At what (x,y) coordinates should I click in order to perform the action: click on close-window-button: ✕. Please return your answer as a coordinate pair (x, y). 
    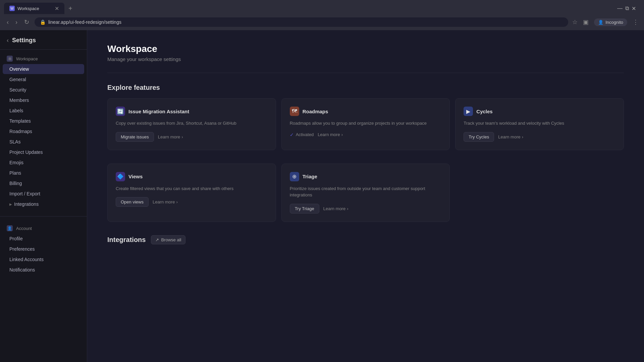
    Looking at the image, I should click on (634, 9).